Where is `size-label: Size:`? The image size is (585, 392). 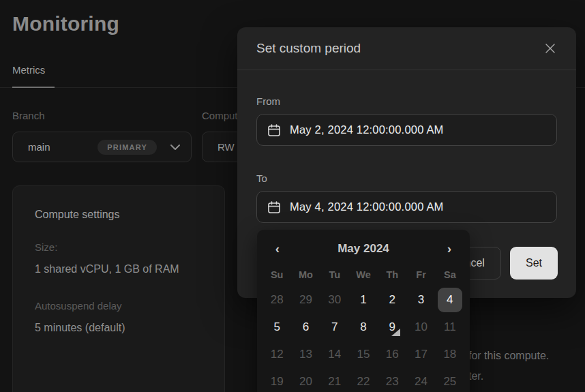 size-label: Size: is located at coordinates (46, 247).